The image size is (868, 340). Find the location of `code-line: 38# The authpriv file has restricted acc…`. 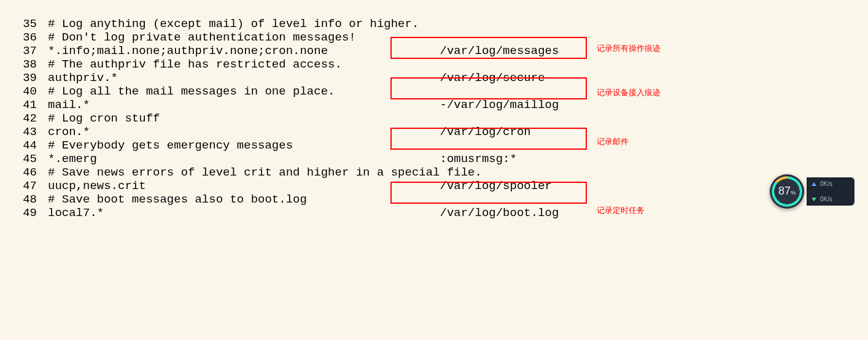

code-line: 38# The authpriv file has restricted acc… is located at coordinates (279, 64).